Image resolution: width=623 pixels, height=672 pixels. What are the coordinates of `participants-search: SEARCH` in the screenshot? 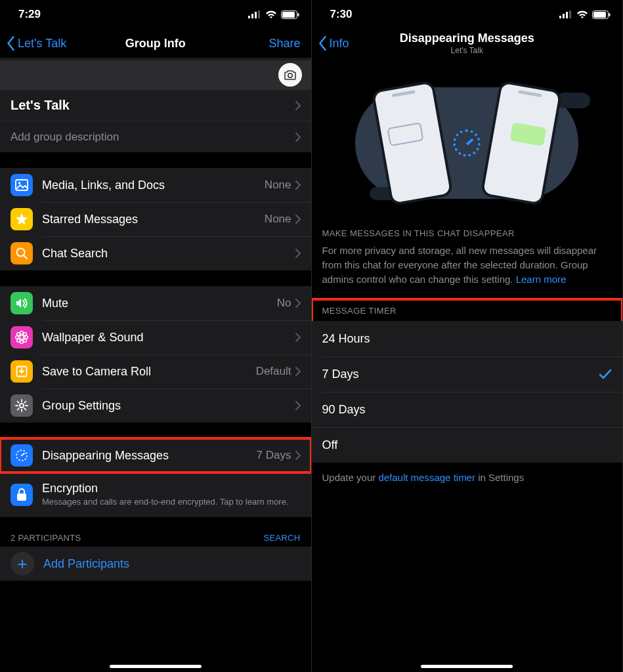 It's located at (282, 538).